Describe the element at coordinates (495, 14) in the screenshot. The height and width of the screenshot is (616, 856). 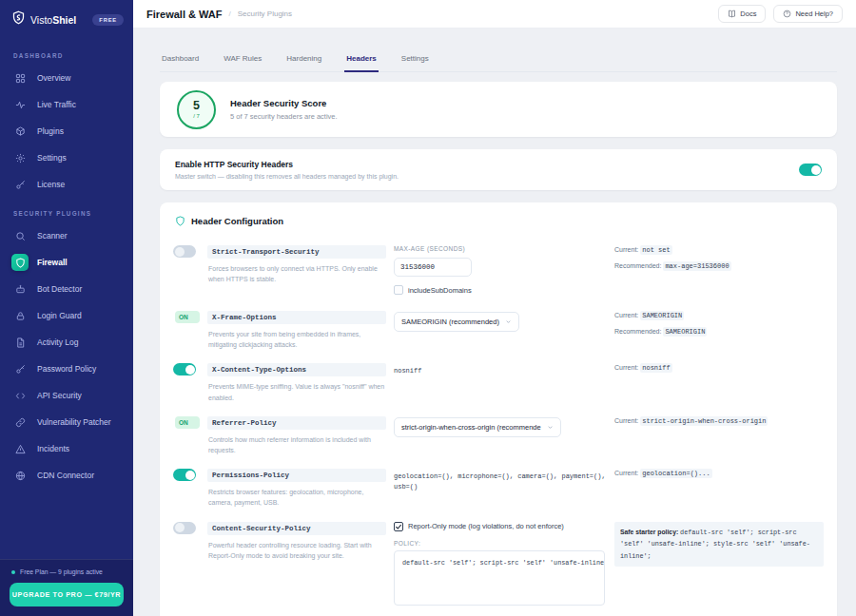
I see `topbar: Firewall & WAF / Security Plugins Docs N…` at that location.